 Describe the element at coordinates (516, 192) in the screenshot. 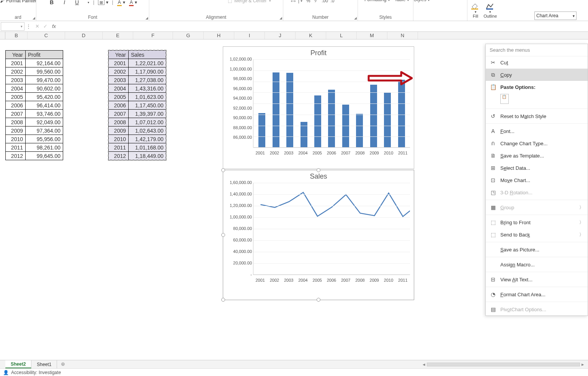

I see `menu-item-label: 3-D Rotation...` at that location.